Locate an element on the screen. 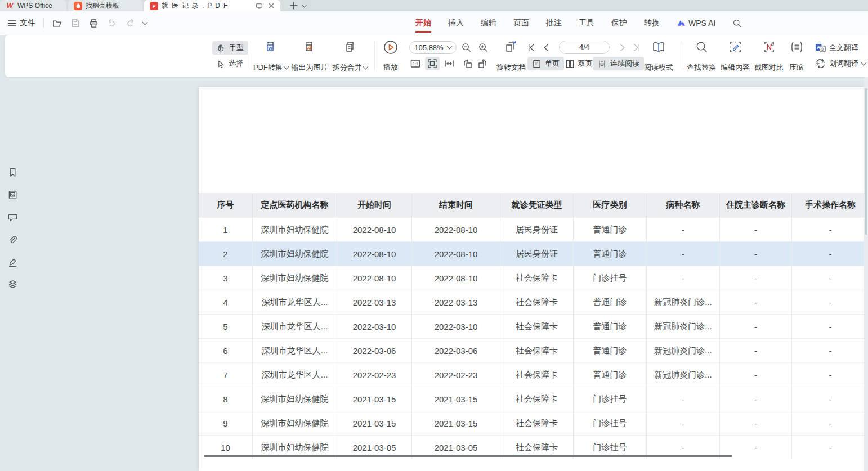 Image resolution: width=868 pixels, height=471 pixels. table-row: 1深圳市妇幼保健院2022-08-102022-08-10居民身份证普通门诊--… is located at coordinates (531, 230).